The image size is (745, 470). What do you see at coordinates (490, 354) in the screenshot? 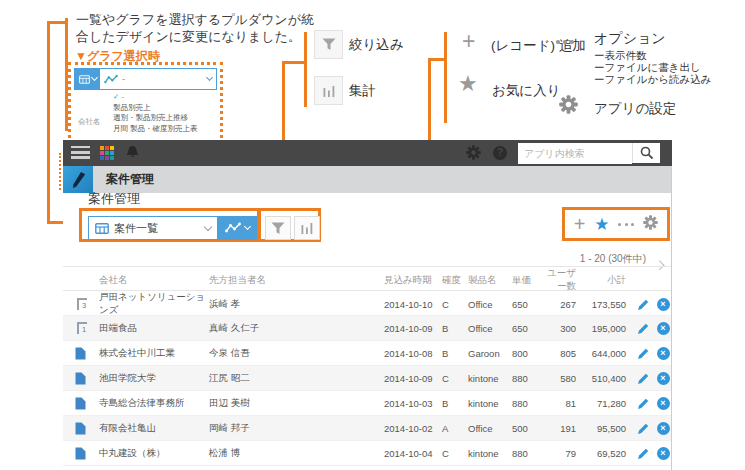
I see `product-cell: Garoon` at bounding box center [490, 354].